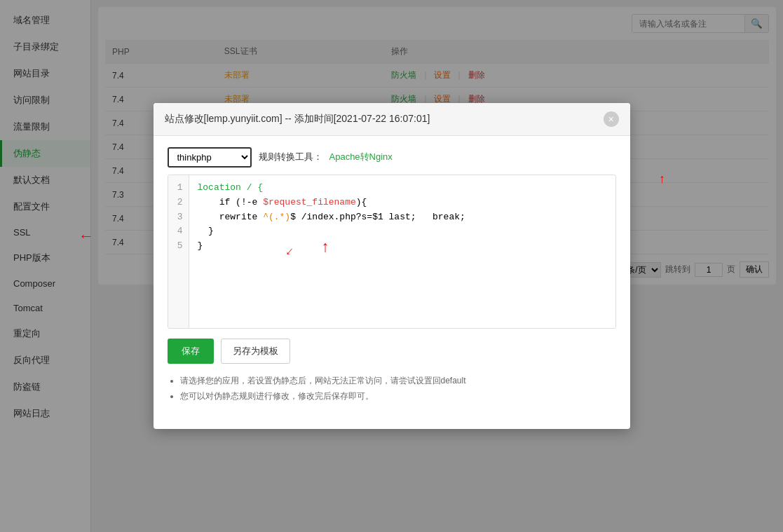 The height and width of the screenshot is (532, 783). Describe the element at coordinates (361, 157) in the screenshot. I see `convert-tool-link: Apache转Nginx` at that location.